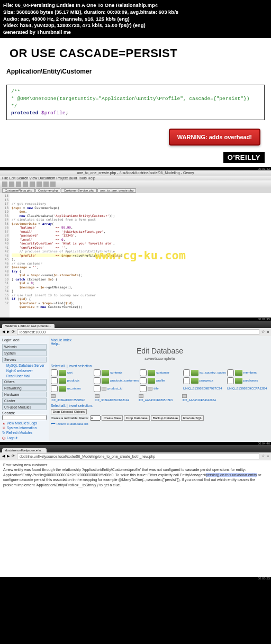  Describe the element at coordinates (24, 347) in the screenshot. I see `sidebar-item-webmin: Webmin` at that location.